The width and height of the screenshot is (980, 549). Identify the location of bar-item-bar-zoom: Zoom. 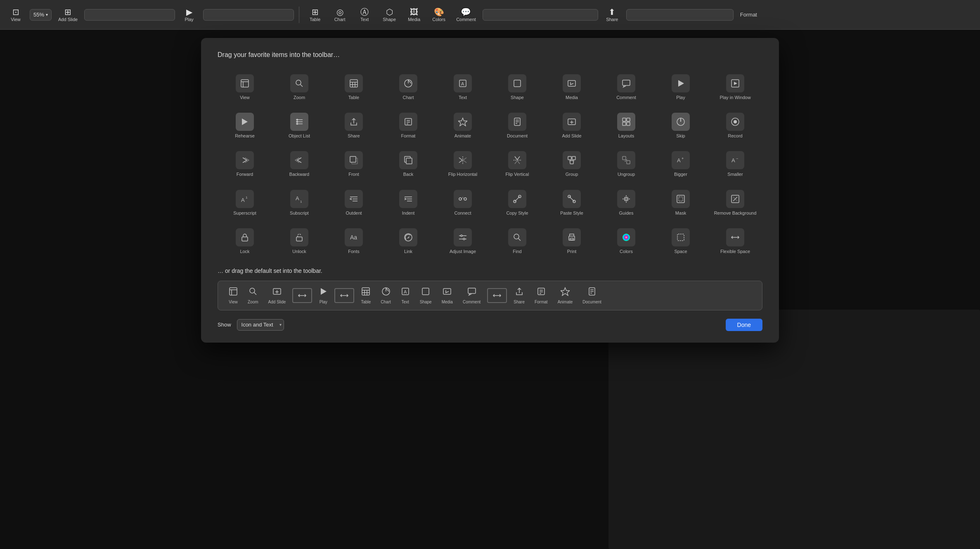
(253, 296).